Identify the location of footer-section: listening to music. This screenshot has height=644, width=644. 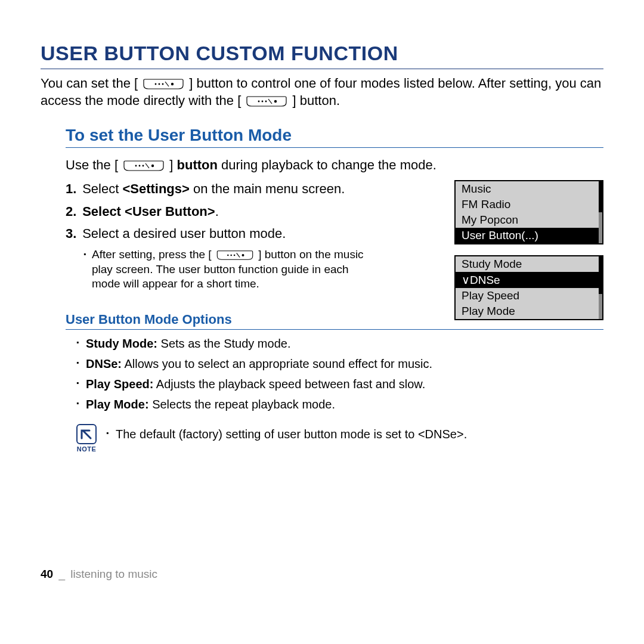
(114, 574).